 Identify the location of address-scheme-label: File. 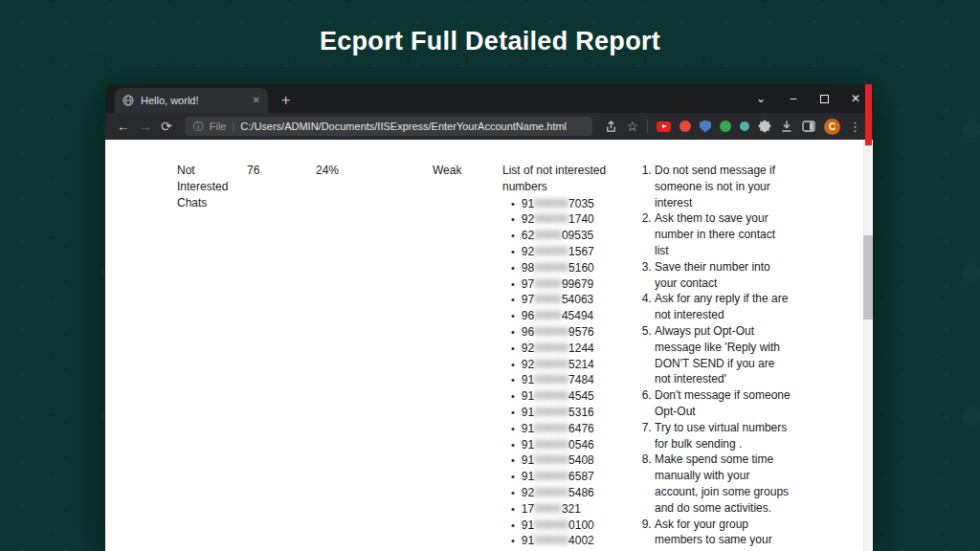
(218, 126).